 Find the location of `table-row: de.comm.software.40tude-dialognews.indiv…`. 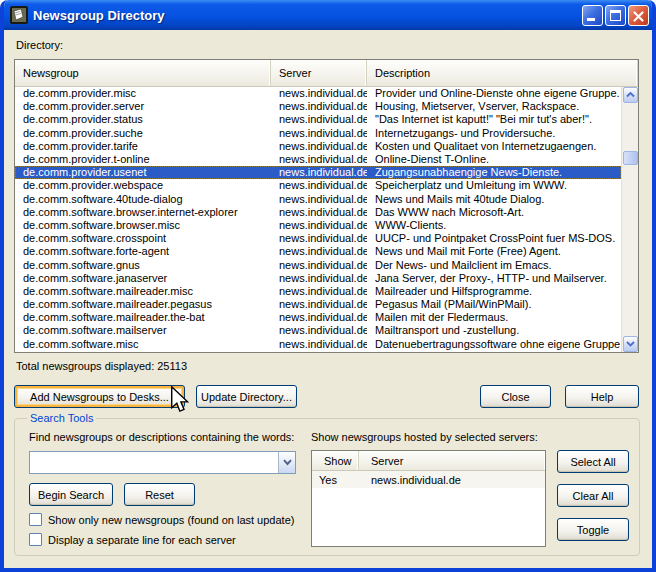

table-row: de.comm.software.40tude-dialognews.indiv… is located at coordinates (318, 200).